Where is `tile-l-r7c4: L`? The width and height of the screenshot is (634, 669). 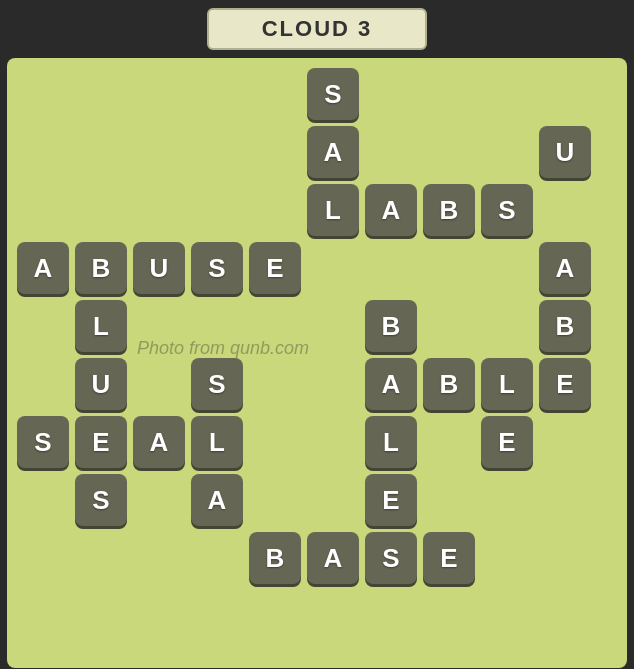 tile-l-r7c4: L is located at coordinates (217, 442).